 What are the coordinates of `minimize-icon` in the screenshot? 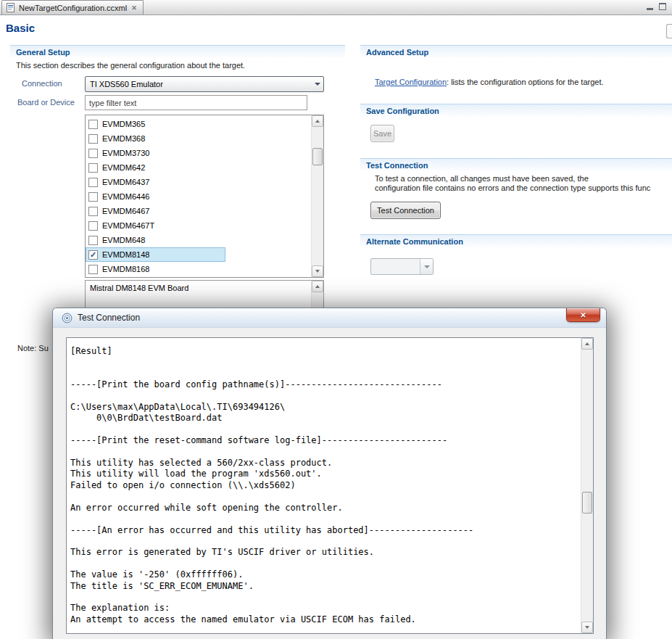 It's located at (650, 7).